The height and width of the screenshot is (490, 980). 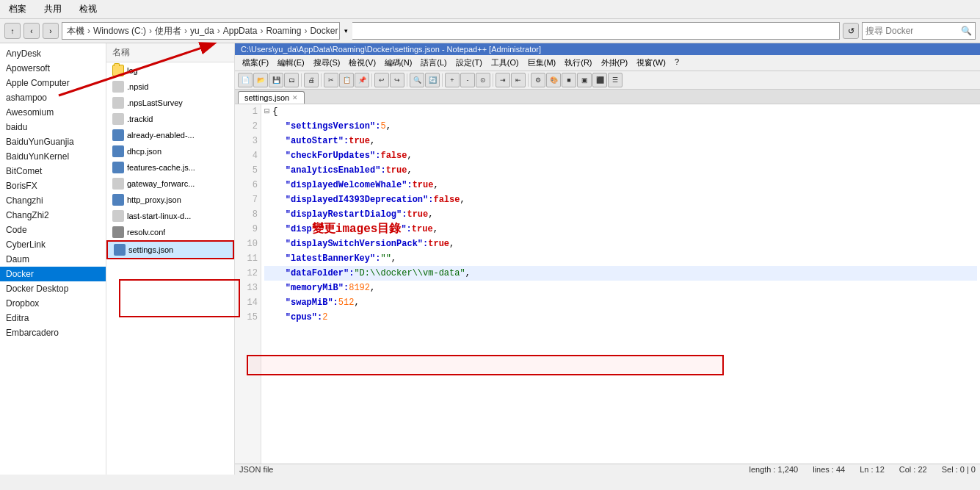 I want to click on file-item-npslastsurvey: .npsLastSurvey, so click(x=170, y=103).